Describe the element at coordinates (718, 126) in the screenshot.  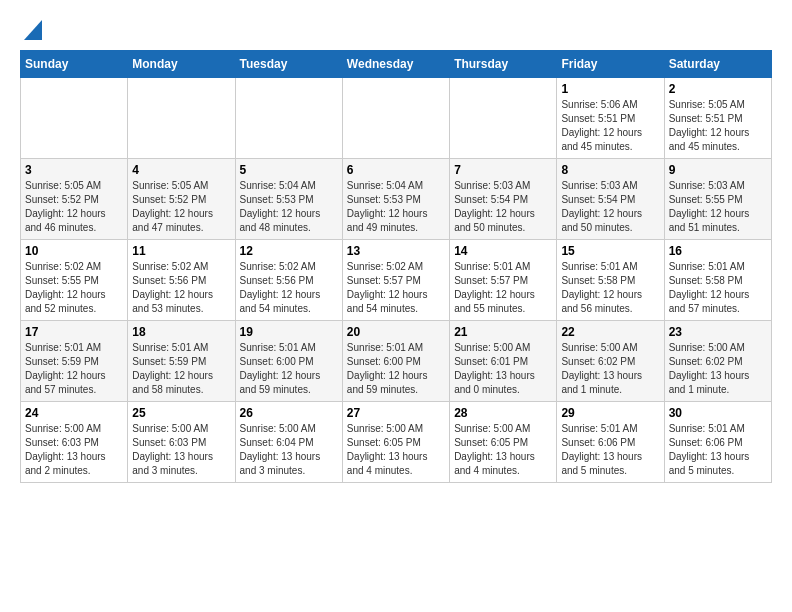
I see `day-info: Sunrise: 5:05 AM Sunset: 5:51 PM Dayligh…` at that location.